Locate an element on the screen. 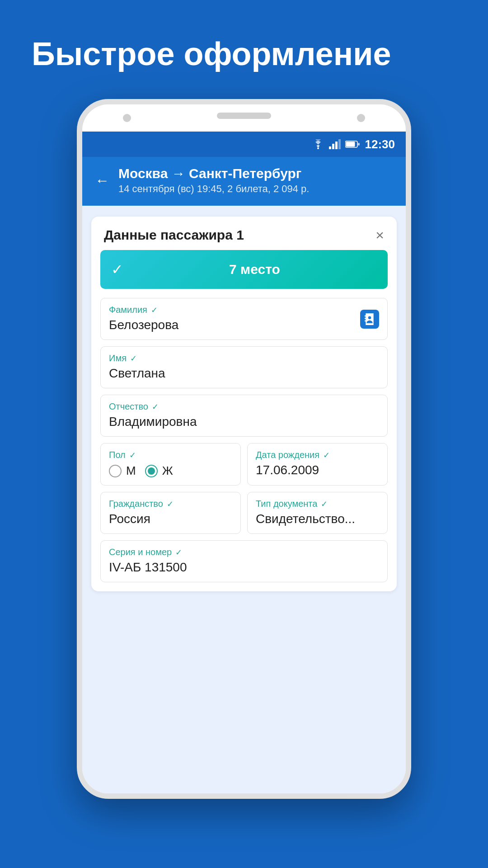  doc-type-label: Тип документа ✓ is located at coordinates (317, 504).